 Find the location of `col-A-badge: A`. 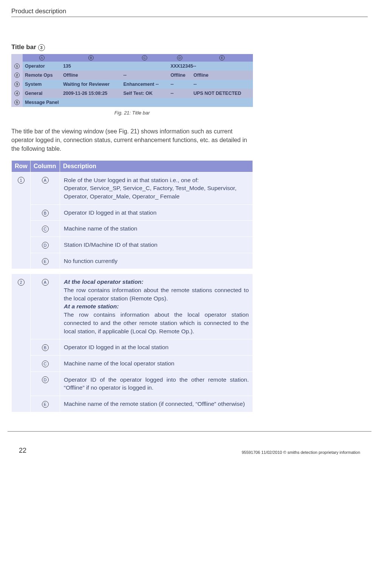

col-A-badge: A is located at coordinates (42, 58).